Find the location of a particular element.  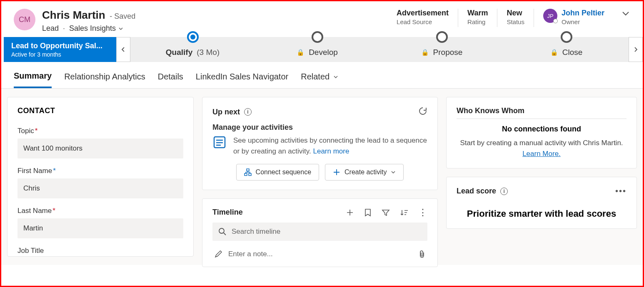

bpf-prev-button is located at coordinates (123, 49).